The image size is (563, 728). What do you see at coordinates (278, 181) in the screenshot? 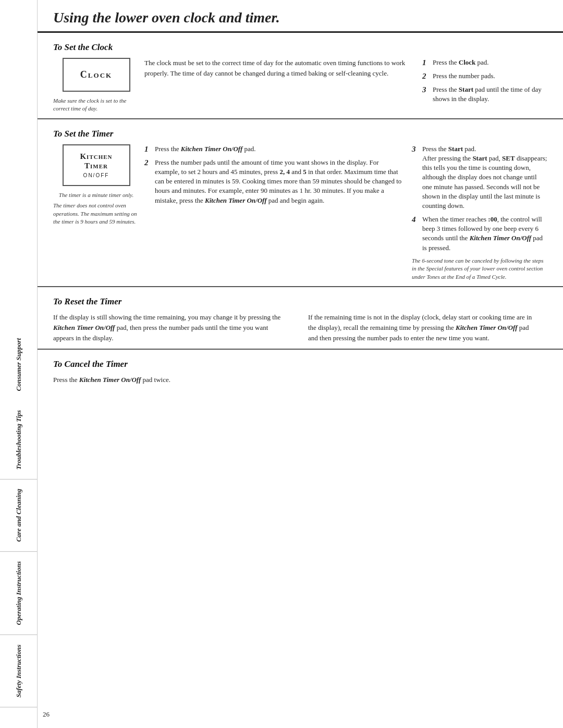
I see `timer-step-2-text: Press the number pads until the amount o…` at bounding box center [278, 181].